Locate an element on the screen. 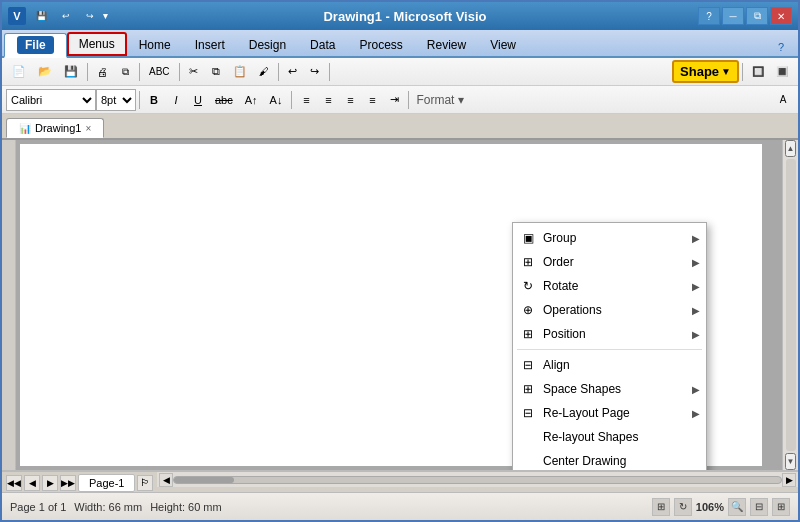 The height and width of the screenshot is (522, 800). btn-extra1: 🔲 is located at coordinates (758, 72).